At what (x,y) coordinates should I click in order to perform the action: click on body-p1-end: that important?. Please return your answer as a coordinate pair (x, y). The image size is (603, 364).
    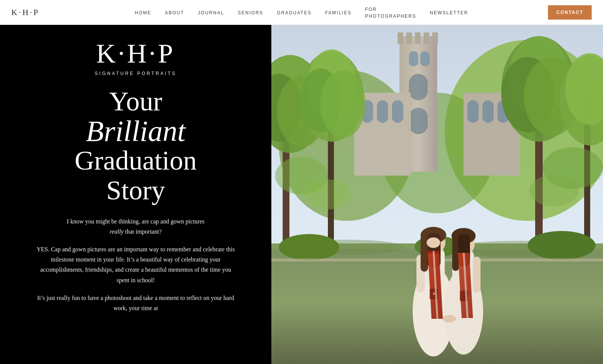
    Looking at the image, I should click on (143, 231).